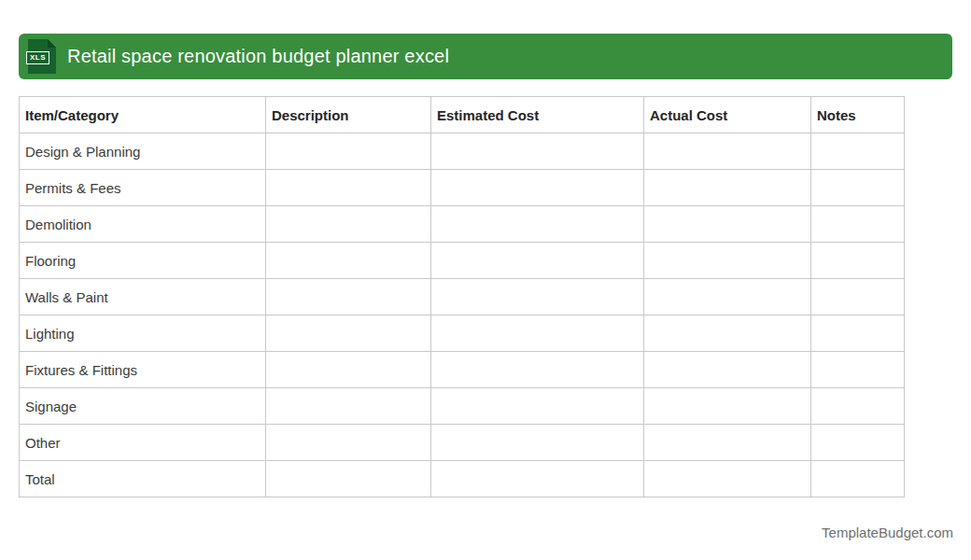 The image size is (971, 560). What do you see at coordinates (462, 151) in the screenshot?
I see `table-row: Design & Planning` at bounding box center [462, 151].